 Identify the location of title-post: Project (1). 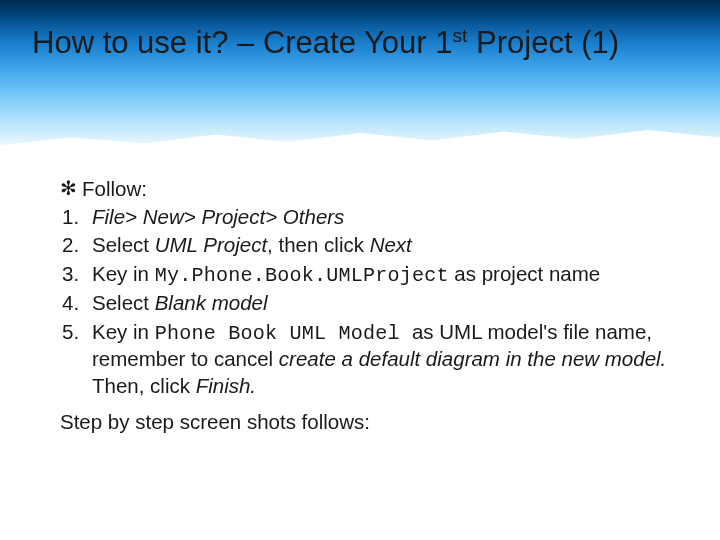
(543, 42).